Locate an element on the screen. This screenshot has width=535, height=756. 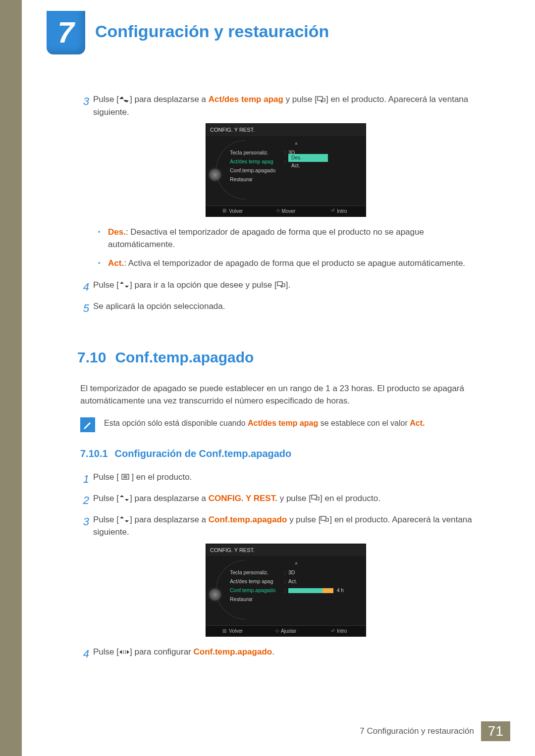
chapter-number-badge: 7 is located at coordinates (66, 33).